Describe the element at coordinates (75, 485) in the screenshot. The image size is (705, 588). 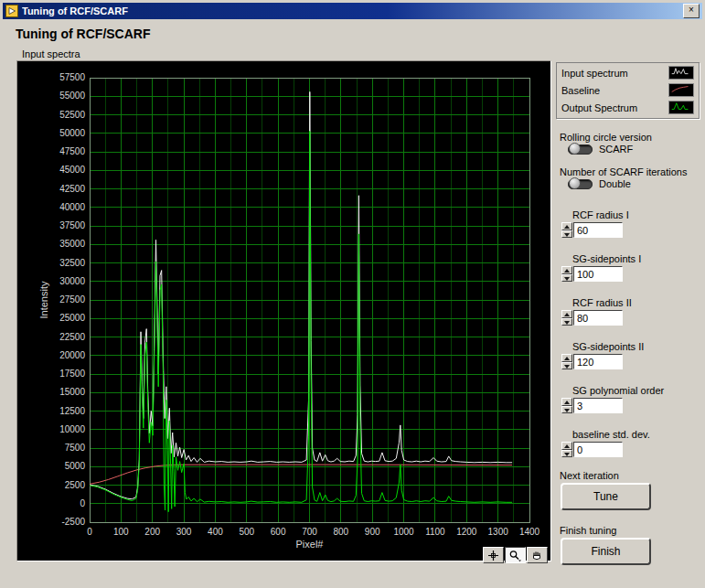
I see `svg-text: 2500` at that location.